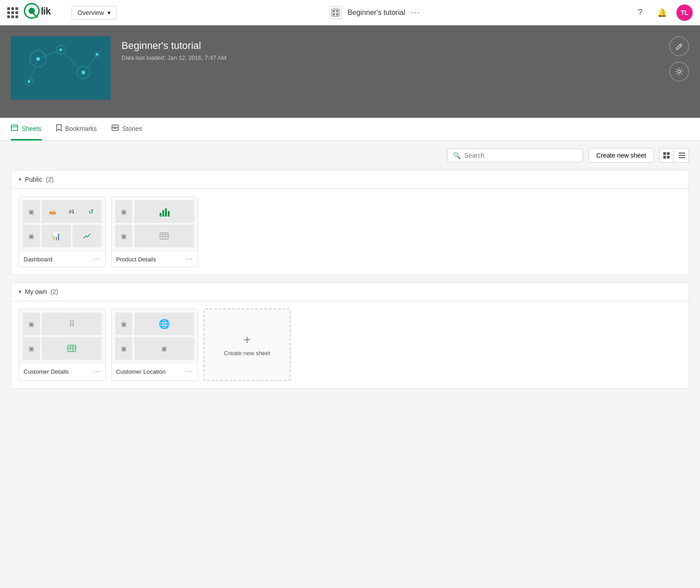 The height and width of the screenshot is (588, 700). What do you see at coordinates (38, 259) in the screenshot?
I see `dashboard-name: Dashboard` at bounding box center [38, 259].